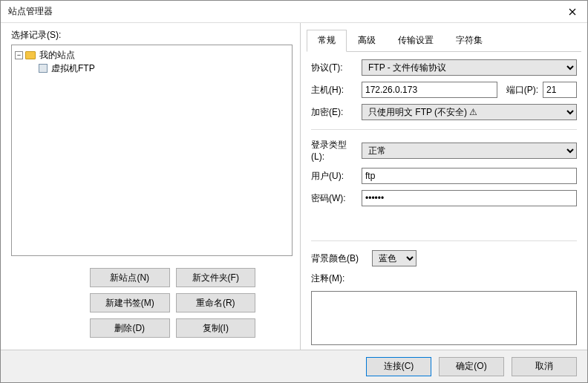  I want to click on copy-button: 复制(I), so click(216, 328).